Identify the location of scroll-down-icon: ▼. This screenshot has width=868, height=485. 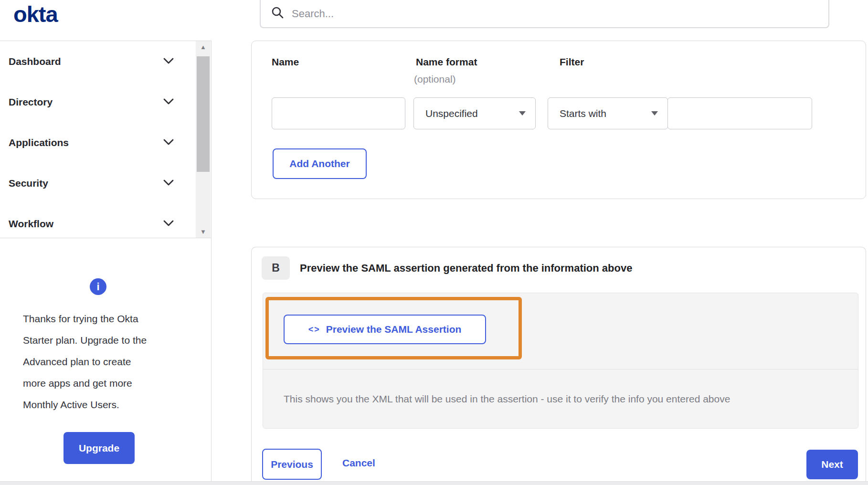
(203, 232).